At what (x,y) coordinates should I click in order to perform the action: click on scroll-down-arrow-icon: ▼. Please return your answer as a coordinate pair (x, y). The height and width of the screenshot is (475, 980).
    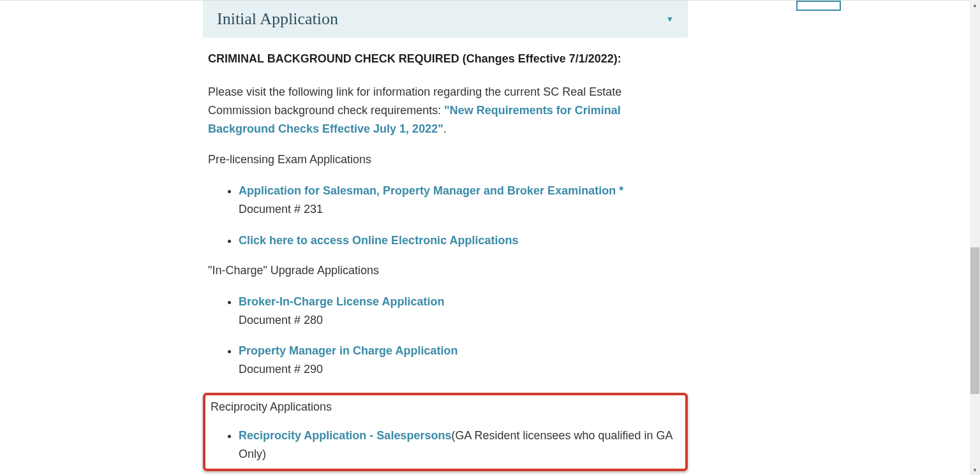
    Looking at the image, I should click on (975, 470).